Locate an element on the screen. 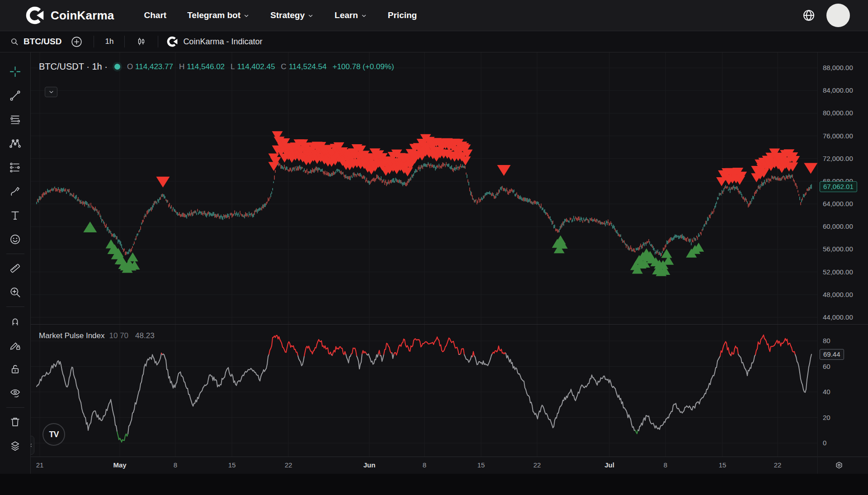 The height and width of the screenshot is (495, 868). time-axis: 21May81522Jun81522Jul81522 is located at coordinates (449, 465).